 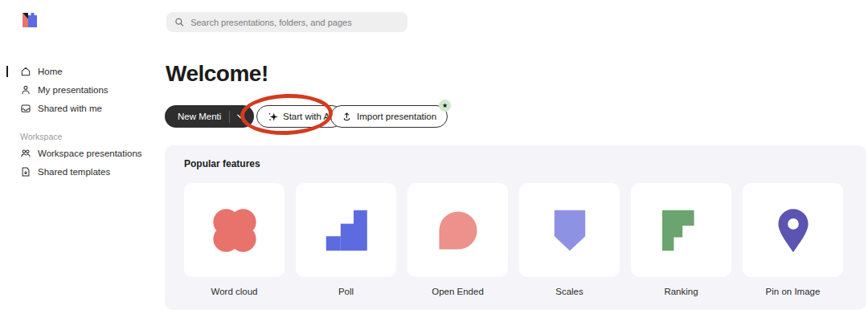 What do you see at coordinates (516, 164) in the screenshot?
I see `popular-features-title: Popular features` at bounding box center [516, 164].